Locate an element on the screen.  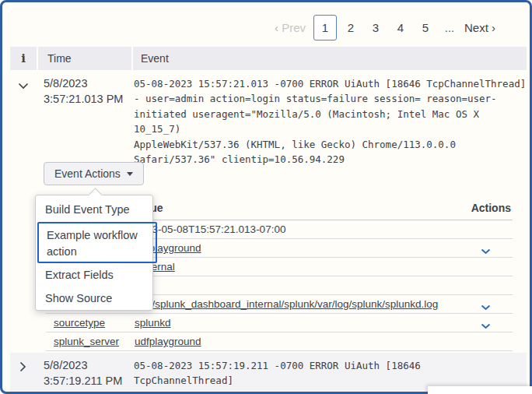
collapse-event-chevron is located at coordinates (23, 86).